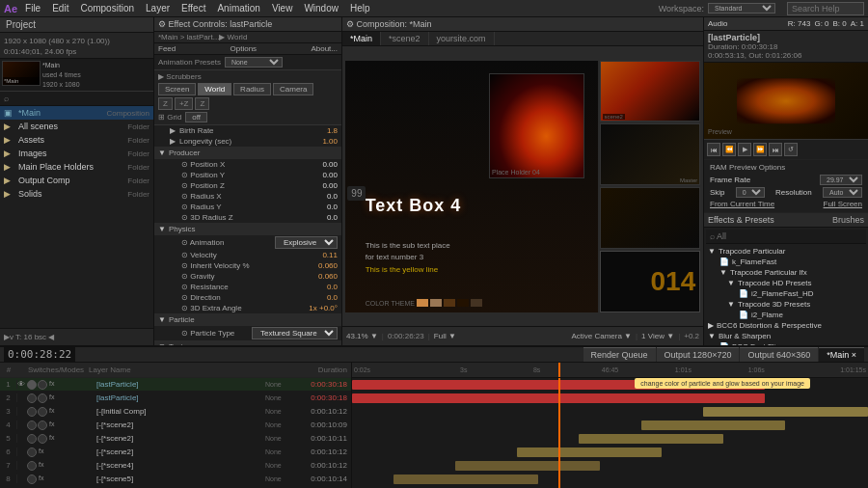  Describe the element at coordinates (244, 48) in the screenshot. I see `effects-options-btn: Options` at that location.